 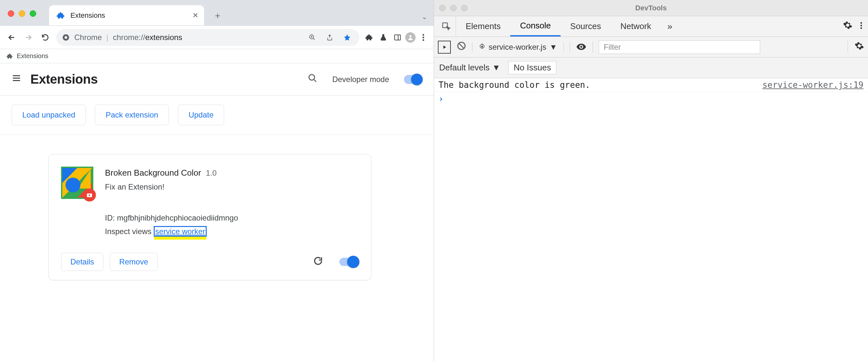 I want to click on chrome-icon, so click(x=66, y=38).